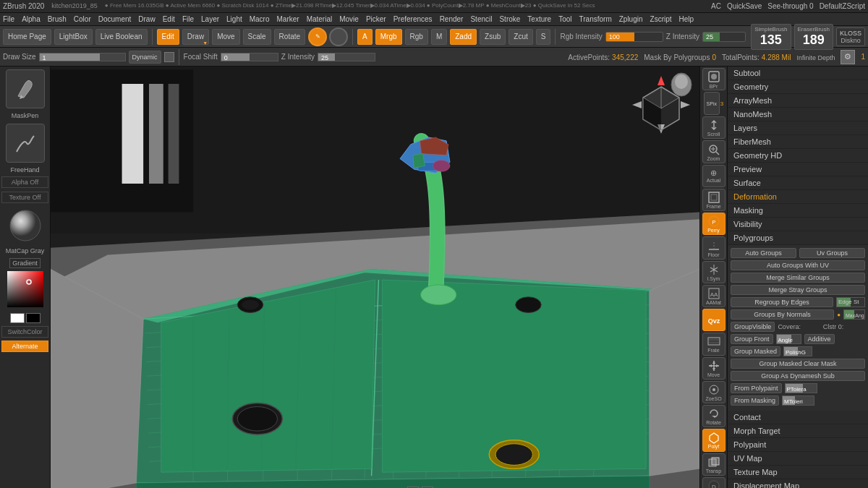  What do you see at coordinates (714, 224) in the screenshot?
I see `perry-icon: P Perry` at bounding box center [714, 224].